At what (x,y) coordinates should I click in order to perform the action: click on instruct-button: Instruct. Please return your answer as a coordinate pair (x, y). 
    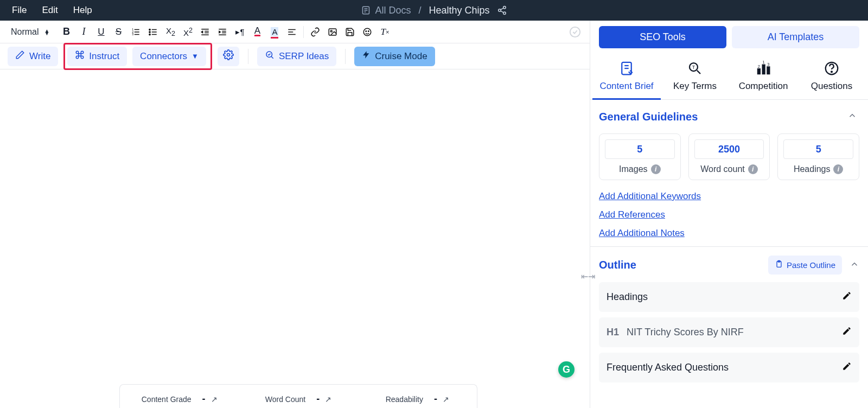
    Looking at the image, I should click on (97, 56).